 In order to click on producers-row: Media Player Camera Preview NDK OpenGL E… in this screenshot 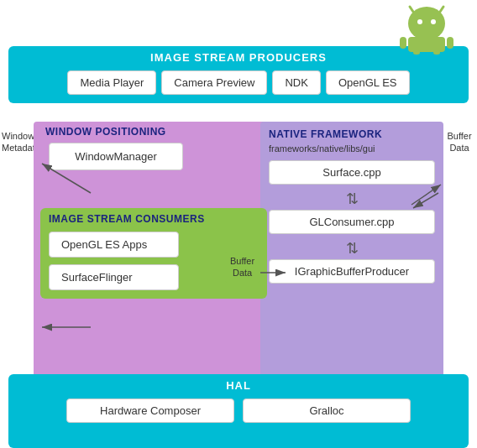, I will do `click(238, 82)`.